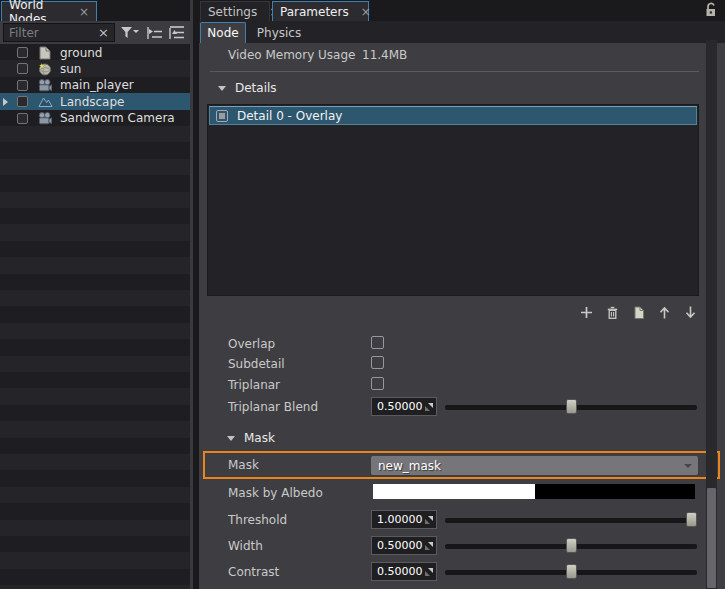 The width and height of the screenshot is (725, 589). What do you see at coordinates (378, 384) in the screenshot?
I see `triplanar-checkbox` at bounding box center [378, 384].